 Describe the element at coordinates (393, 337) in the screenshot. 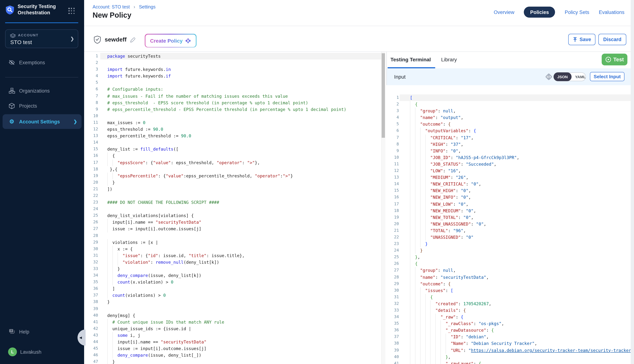

I see `line-number: 37` at that location.